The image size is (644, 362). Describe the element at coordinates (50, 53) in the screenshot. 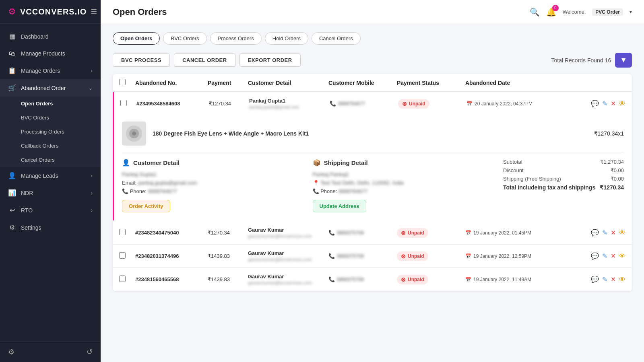

I see `sidebar-item-manage-products: 🛍 Manage Products` at that location.